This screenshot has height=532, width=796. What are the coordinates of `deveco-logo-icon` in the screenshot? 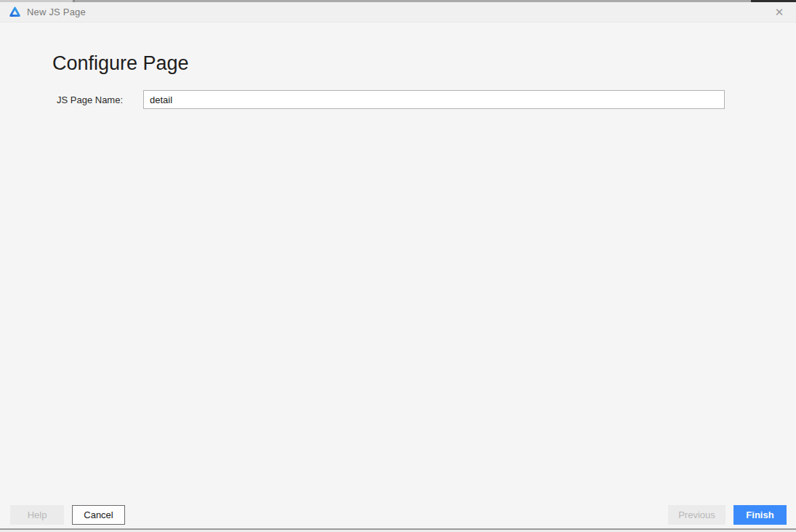 It's located at (15, 12).